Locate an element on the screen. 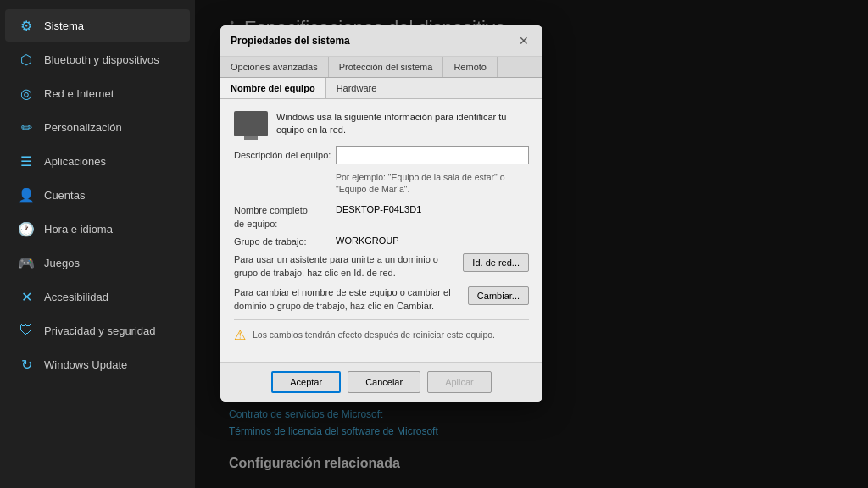 This screenshot has height=488, width=868. description-label: Descripción del equipo: is located at coordinates (285, 155).